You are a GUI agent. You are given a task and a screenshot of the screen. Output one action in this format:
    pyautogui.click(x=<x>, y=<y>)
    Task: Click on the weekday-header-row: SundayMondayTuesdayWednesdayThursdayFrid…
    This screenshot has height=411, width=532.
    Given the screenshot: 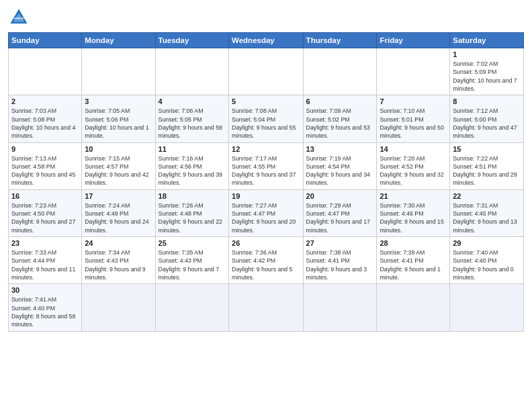 What is the action you would take?
    pyautogui.click(x=266, y=40)
    